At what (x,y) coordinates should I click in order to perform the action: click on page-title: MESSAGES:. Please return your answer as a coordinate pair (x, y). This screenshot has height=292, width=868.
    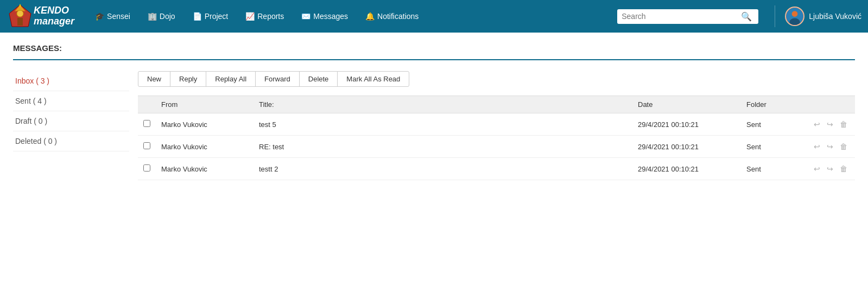
    Looking at the image, I should click on (434, 52).